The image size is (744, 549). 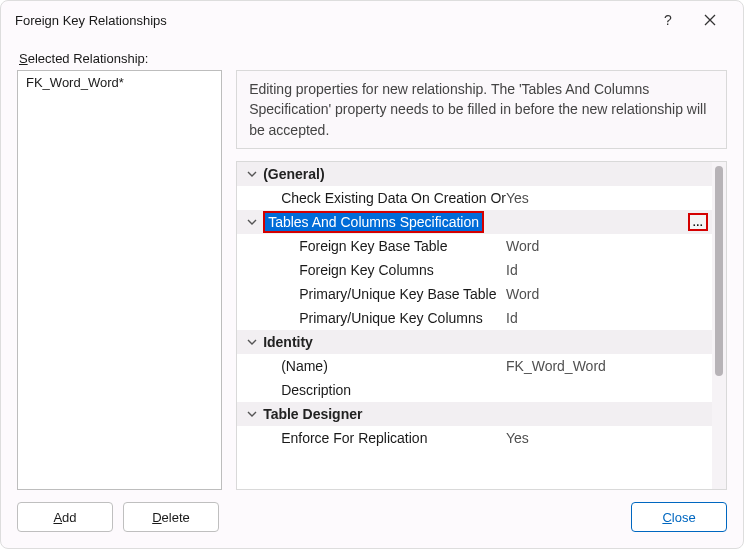 What do you see at coordinates (474, 318) in the screenshot?
I see `prop-pk-columns: Primary/Unique Key Columns Id` at bounding box center [474, 318].